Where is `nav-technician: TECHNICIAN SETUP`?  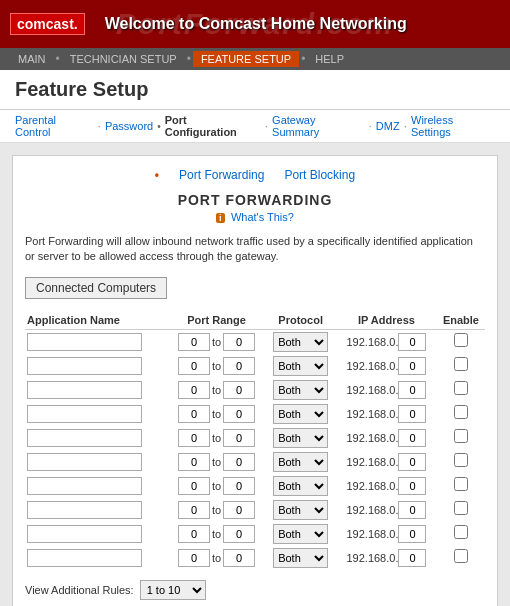
nav-technician: TECHNICIAN SETUP is located at coordinates (124, 59).